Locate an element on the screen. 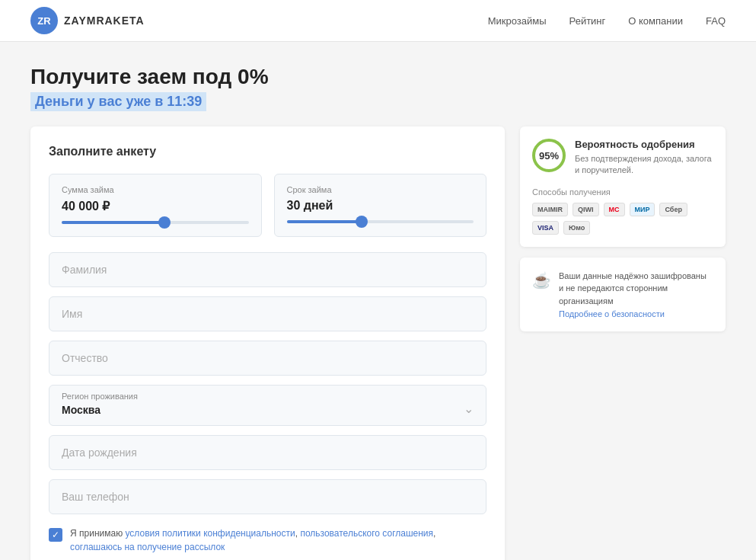 This screenshot has height=560, width=756. dob-field: Дата рождения is located at coordinates (268, 453).